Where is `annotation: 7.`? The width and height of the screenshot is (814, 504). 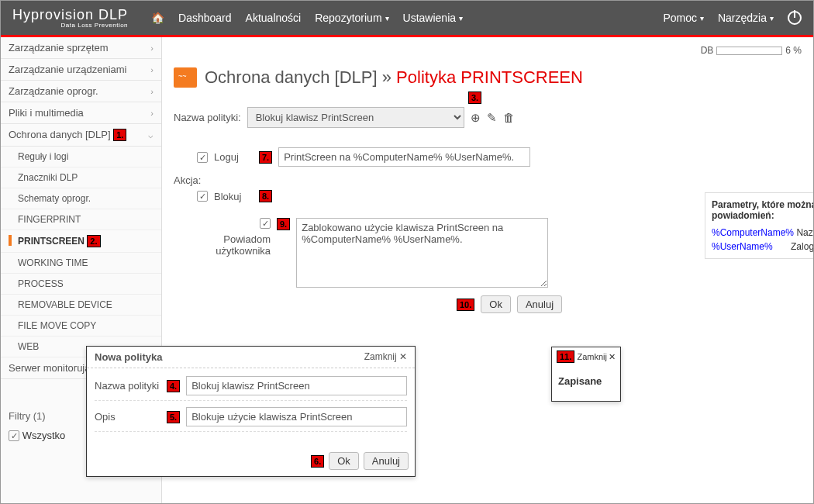 annotation: 7. is located at coordinates (265, 157).